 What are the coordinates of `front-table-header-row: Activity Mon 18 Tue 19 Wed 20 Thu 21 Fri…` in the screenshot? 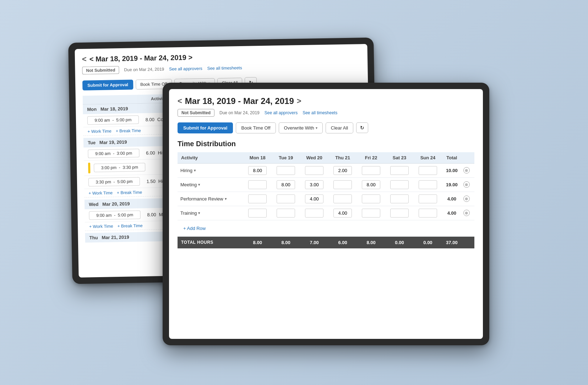 It's located at (326, 158).